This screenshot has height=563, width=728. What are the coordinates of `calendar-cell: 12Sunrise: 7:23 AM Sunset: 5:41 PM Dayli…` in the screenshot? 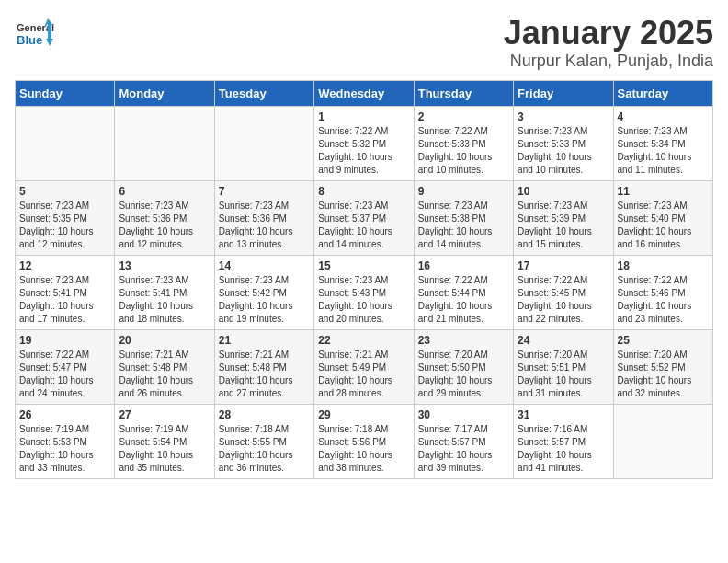 It's located at (65, 293).